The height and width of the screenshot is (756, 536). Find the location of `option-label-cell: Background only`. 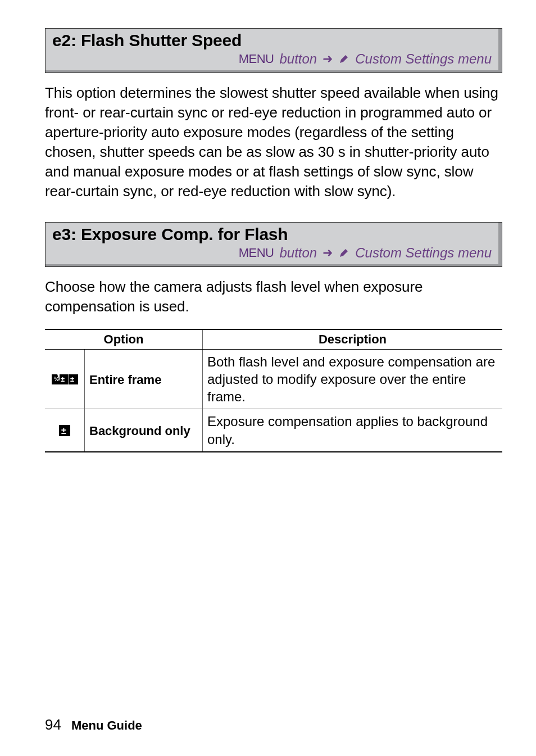

option-label-cell: Background only is located at coordinates (144, 431).